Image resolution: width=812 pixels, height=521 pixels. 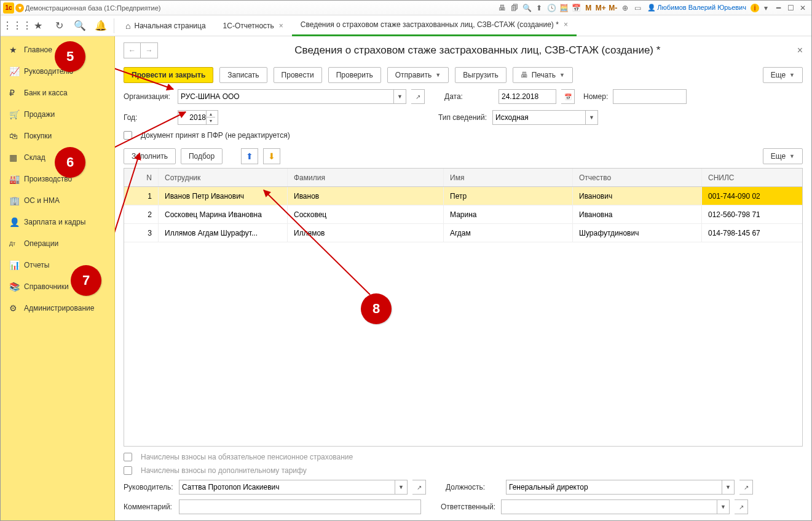 I want to click on star-icon: ★, so click(x=17, y=50).